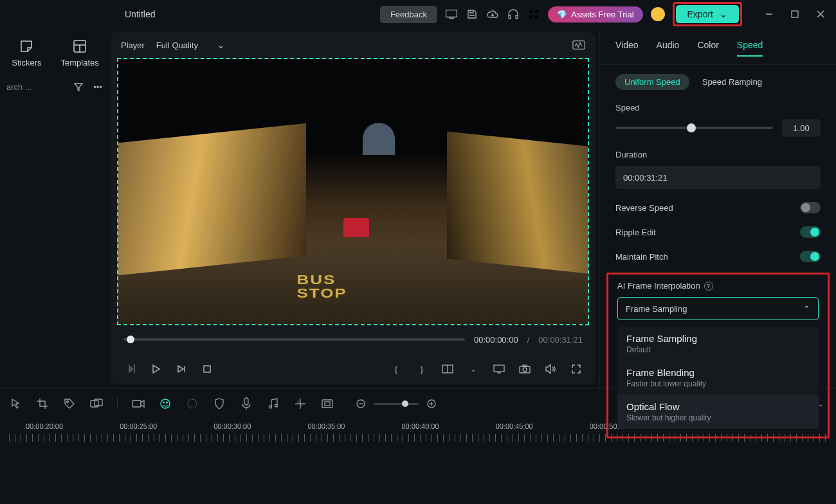 This screenshot has width=836, height=504. I want to click on frame-tool-icon, so click(327, 404).